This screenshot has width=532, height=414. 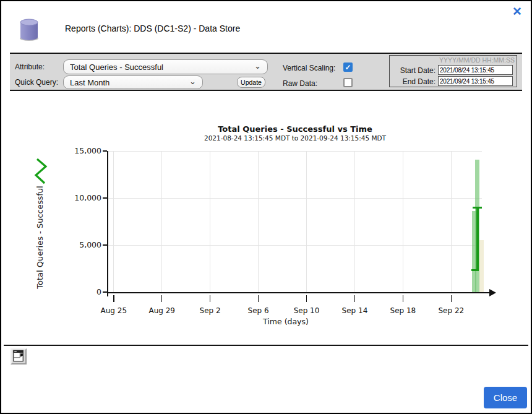 What do you see at coordinates (162, 311) in the screenshot?
I see `x-tick-label: Aug 29` at bounding box center [162, 311].